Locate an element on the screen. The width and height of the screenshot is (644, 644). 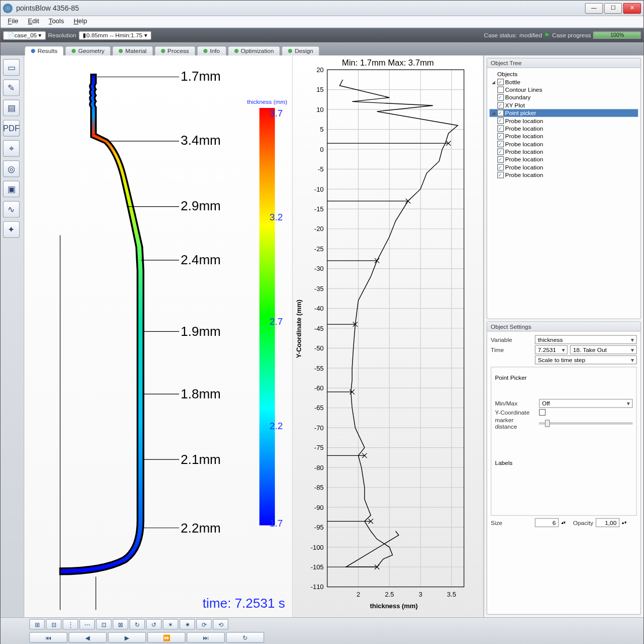
close-button: ✕ is located at coordinates (632, 8).